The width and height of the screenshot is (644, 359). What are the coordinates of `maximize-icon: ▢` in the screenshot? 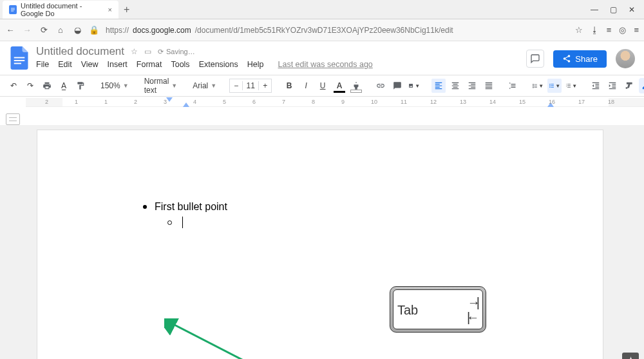 It's located at (613, 10).